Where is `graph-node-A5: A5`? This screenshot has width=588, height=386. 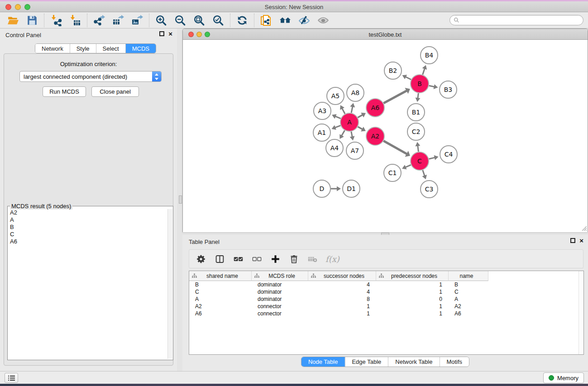 graph-node-A5: A5 is located at coordinates (335, 96).